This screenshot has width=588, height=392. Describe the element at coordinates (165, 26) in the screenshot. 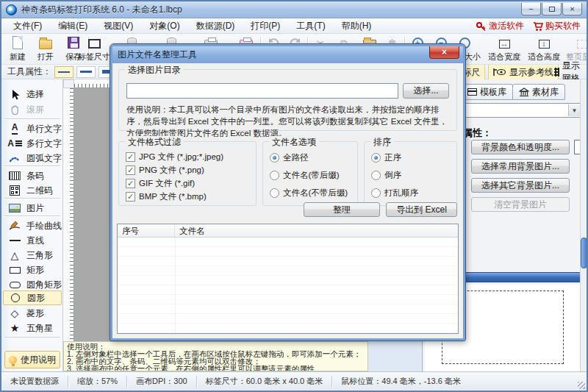

I see `menu-object: 对象(O)` at that location.